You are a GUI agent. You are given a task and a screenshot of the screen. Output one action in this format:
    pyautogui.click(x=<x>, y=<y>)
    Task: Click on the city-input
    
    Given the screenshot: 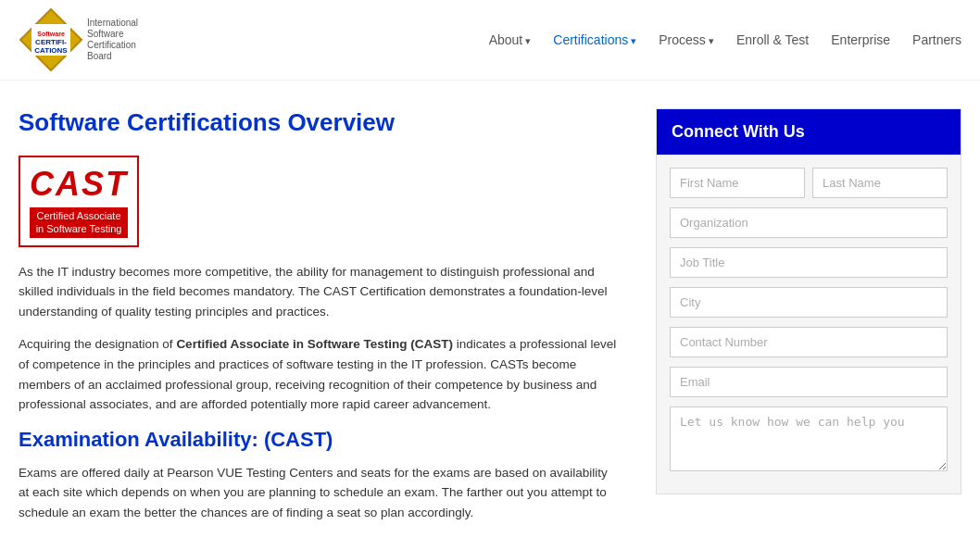 What is the action you would take?
    pyautogui.click(x=809, y=302)
    